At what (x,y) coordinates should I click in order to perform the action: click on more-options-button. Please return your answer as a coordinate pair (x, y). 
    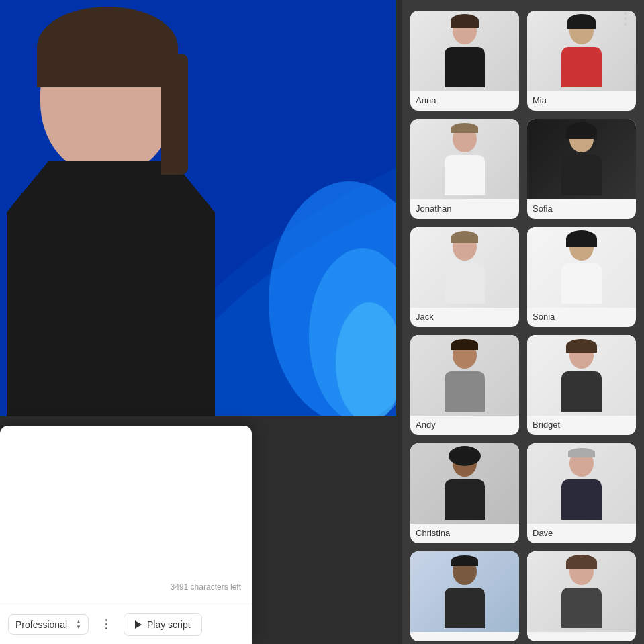
    Looking at the image, I should click on (625, 19).